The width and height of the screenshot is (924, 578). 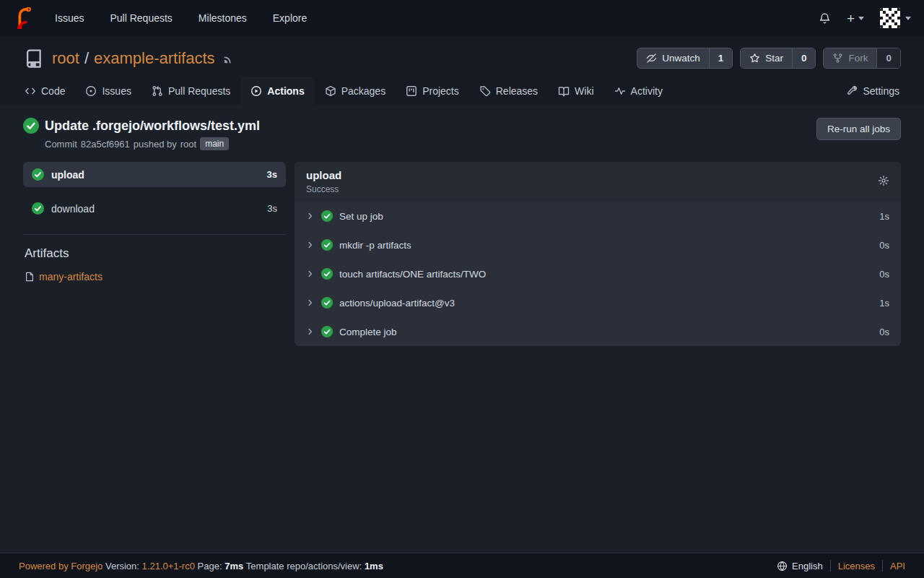 What do you see at coordinates (155, 277) in the screenshot?
I see `artifact-link-many-artifacts: many-artifacts` at bounding box center [155, 277].